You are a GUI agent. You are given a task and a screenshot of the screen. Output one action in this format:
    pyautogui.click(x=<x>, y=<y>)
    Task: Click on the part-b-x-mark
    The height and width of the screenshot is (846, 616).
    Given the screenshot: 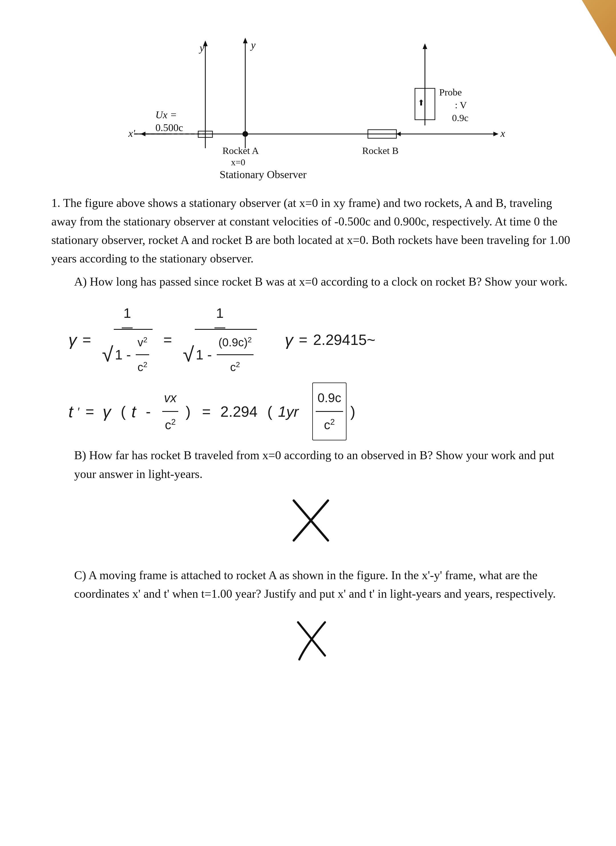 What is the action you would take?
    pyautogui.click(x=311, y=521)
    